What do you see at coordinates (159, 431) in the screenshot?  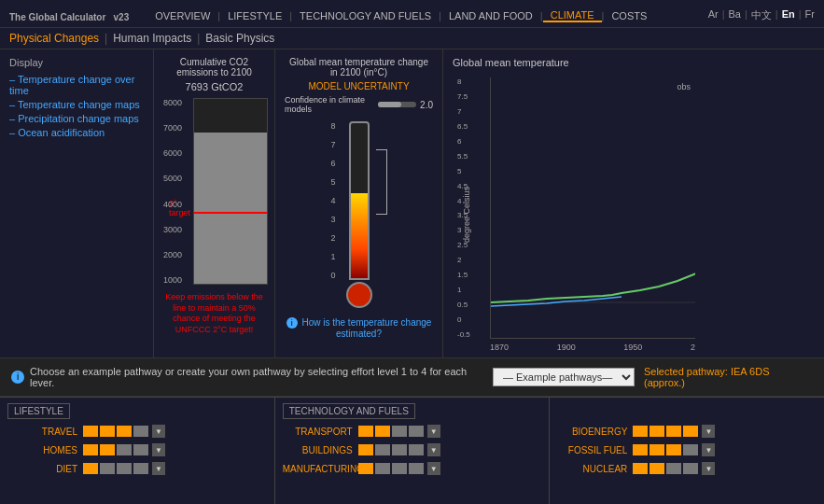 I see `travel-dropdown: ▼` at bounding box center [159, 431].